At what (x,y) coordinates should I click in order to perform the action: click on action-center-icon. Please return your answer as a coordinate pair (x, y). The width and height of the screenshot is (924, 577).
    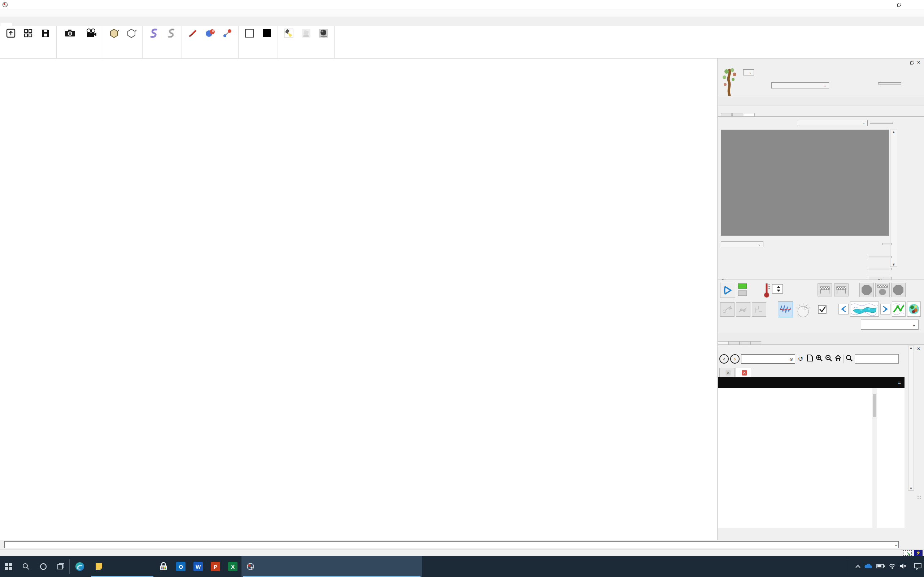
    Looking at the image, I should click on (918, 567).